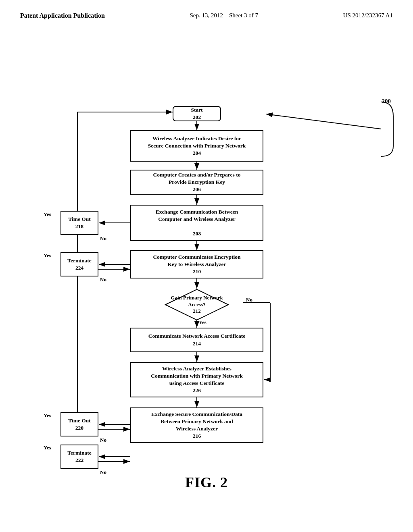 This screenshot has width=413, height=532. What do you see at coordinates (197, 380) in the screenshot?
I see `box-226: Wireless Analyzer EstablishesCommunicati…` at bounding box center [197, 380].